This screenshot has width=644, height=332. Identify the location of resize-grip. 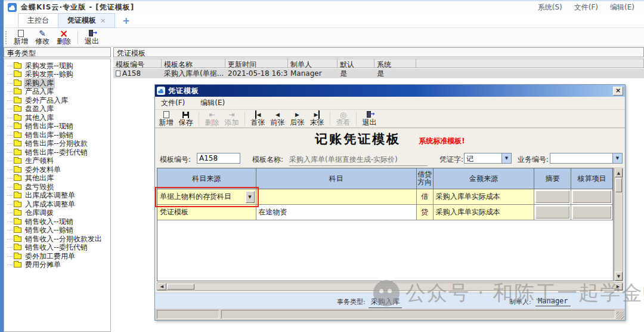
(620, 315).